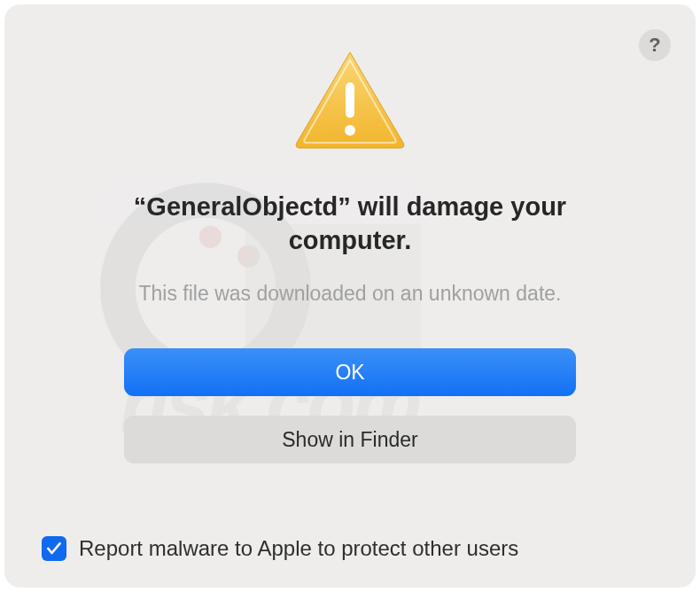 Image resolution: width=700 pixels, height=592 pixels. What do you see at coordinates (350, 223) in the screenshot?
I see `dialog-title: “GeneralObjectd” will damage your comput…` at bounding box center [350, 223].